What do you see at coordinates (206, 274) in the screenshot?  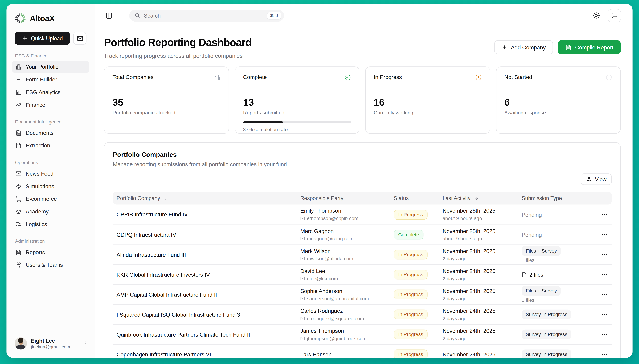 I see `company-name: KKR Global Infrastructure Investors IV` at bounding box center [206, 274].